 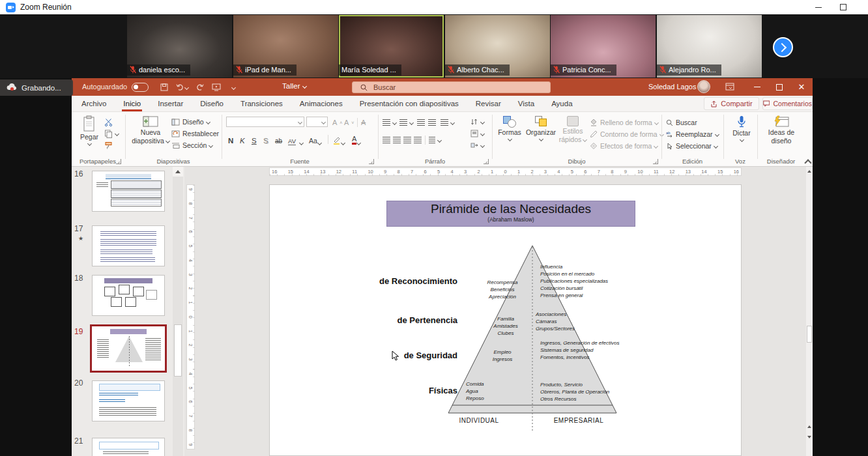 I want to click on undo-button, so click(x=182, y=87).